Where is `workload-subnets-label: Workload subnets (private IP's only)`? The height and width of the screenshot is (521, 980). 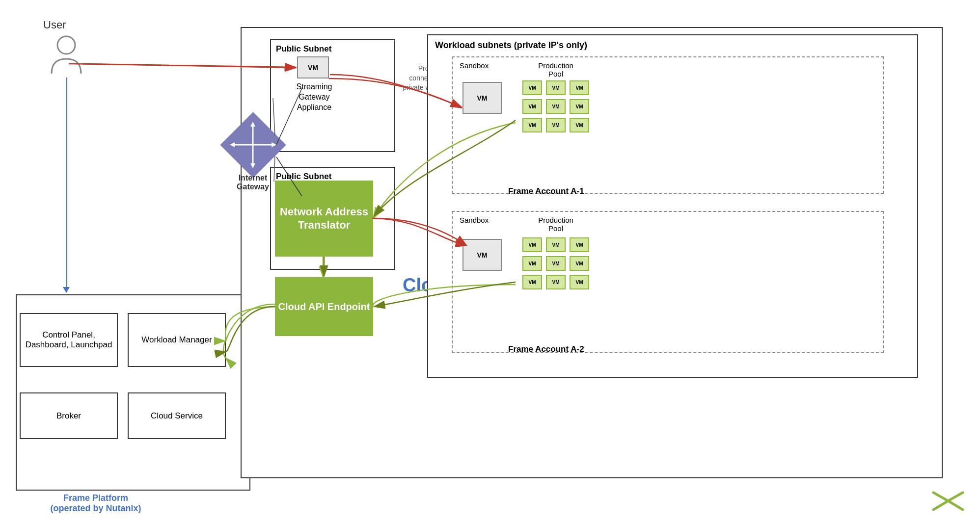
workload-subnets-label: Workload subnets (private IP's only) is located at coordinates (673, 44).